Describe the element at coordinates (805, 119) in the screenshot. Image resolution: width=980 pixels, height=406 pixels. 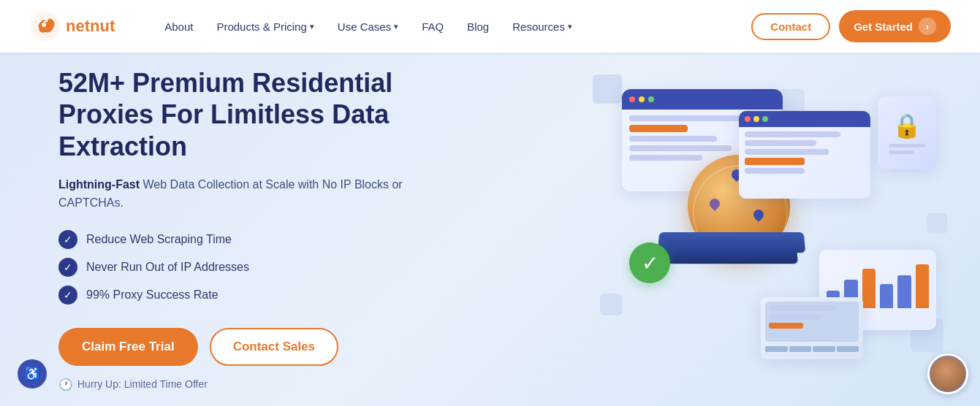
I see `browser-titlebar` at that location.